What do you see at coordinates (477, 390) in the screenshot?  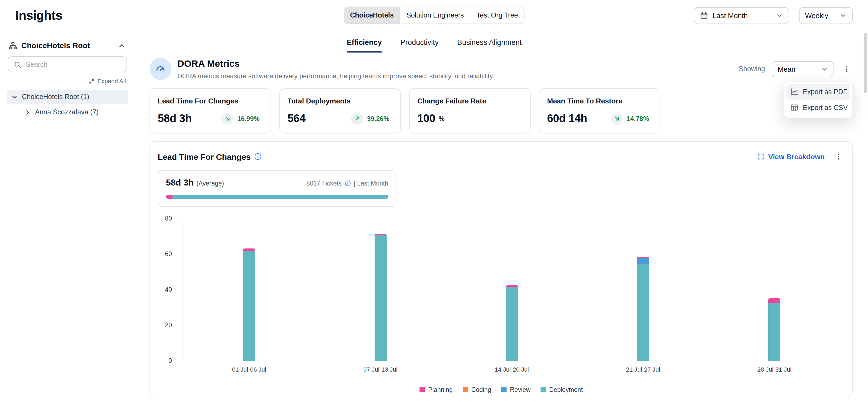 I see `legend-item-coding: Coding` at bounding box center [477, 390].